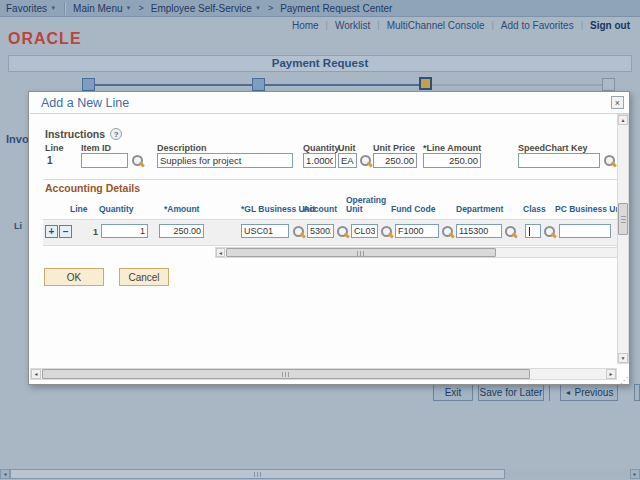 The height and width of the screenshot is (480, 640). What do you see at coordinates (144, 277) in the screenshot?
I see `cancel-button: Cancel` at bounding box center [144, 277].